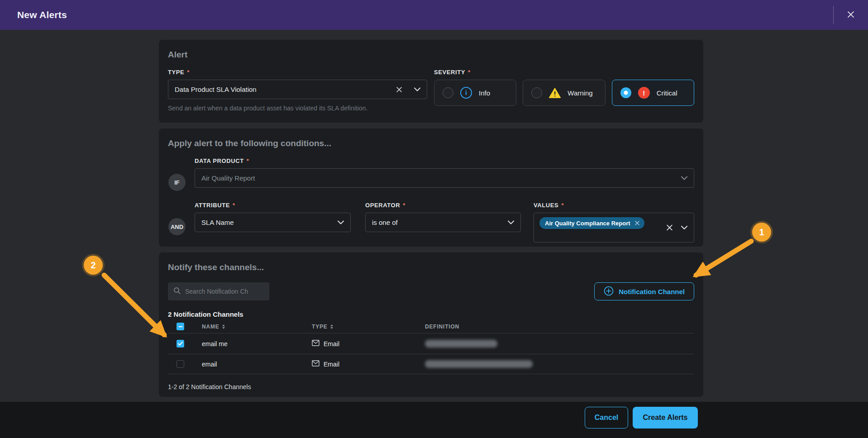 Image resolution: width=868 pixels, height=438 pixels. Describe the element at coordinates (466, 93) in the screenshot. I see `info-icon: i` at that location.